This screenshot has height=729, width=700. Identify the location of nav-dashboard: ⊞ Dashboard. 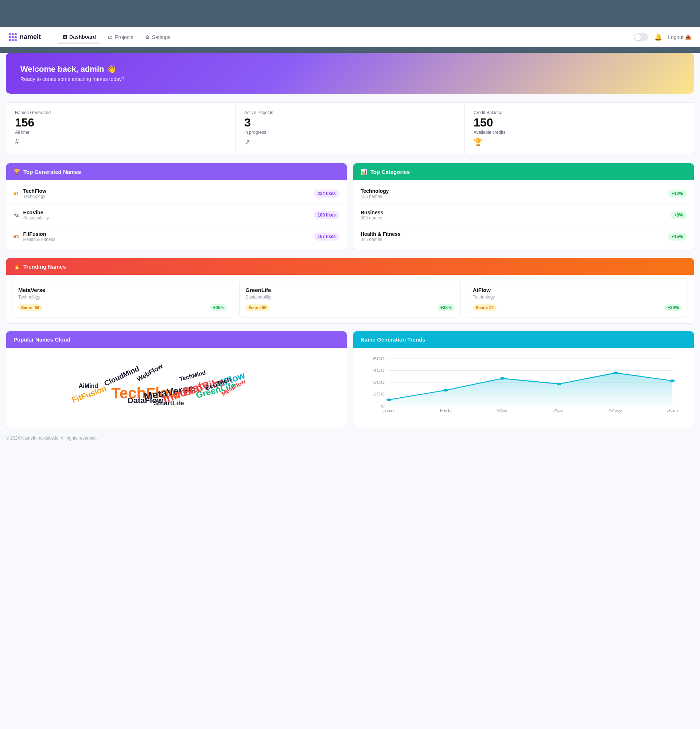
(80, 37).